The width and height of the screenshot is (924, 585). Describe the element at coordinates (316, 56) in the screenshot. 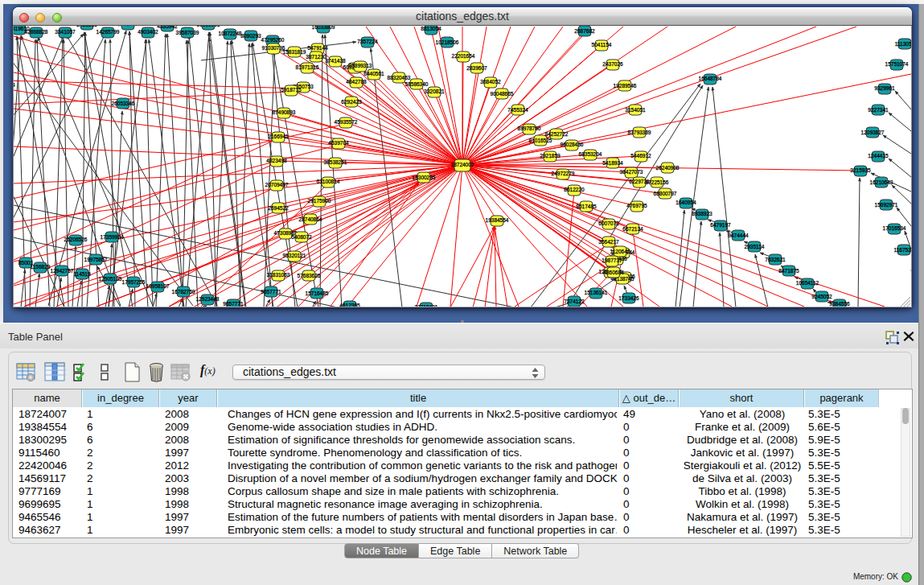

I see `svg-text: 3871230` at that location.